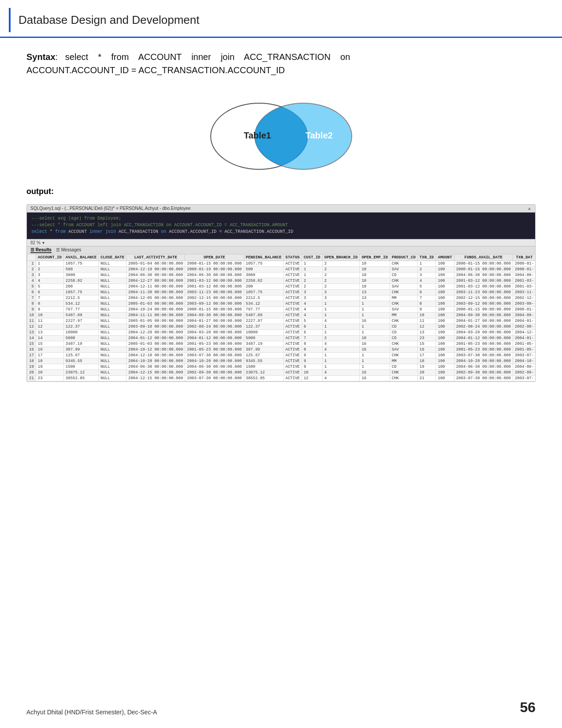 The width and height of the screenshot is (562, 728). I want to click on cell-open-date: 2004-06-30 00:00:00.000, so click(214, 275).